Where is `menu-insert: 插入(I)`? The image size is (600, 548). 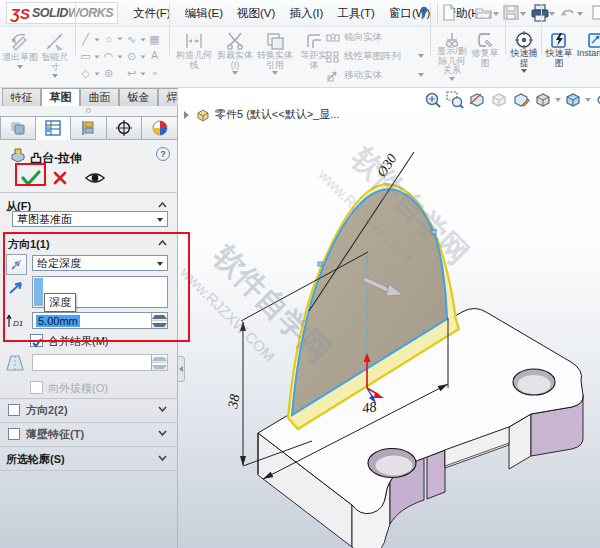 menu-insert: 插入(I) is located at coordinates (306, 14).